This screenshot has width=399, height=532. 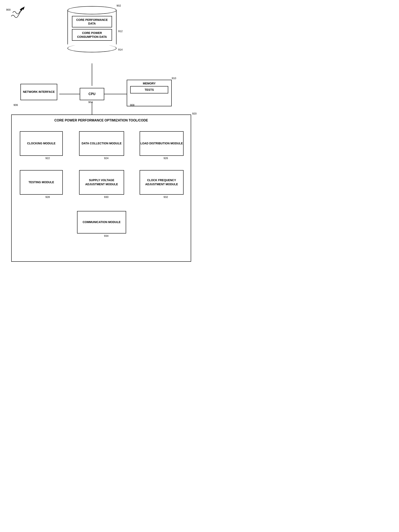 What do you see at coordinates (120, 50) in the screenshot?
I see `ref-914: 914` at bounding box center [120, 50].